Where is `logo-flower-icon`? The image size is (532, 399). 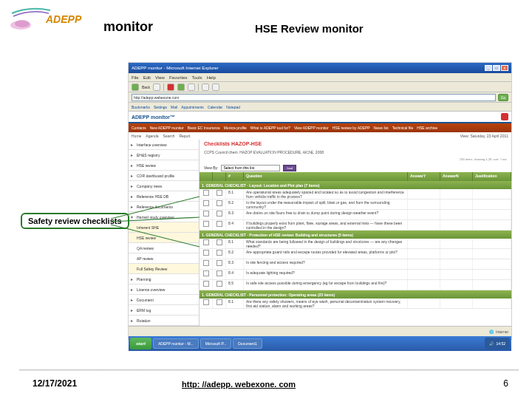
logo-flower-icon is located at coordinates (30, 19).